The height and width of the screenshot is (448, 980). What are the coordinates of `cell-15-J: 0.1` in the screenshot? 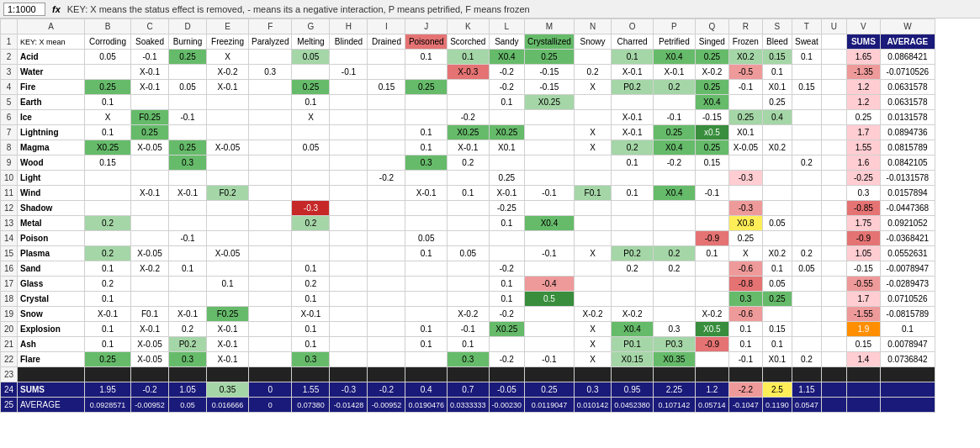 It's located at (426, 254).